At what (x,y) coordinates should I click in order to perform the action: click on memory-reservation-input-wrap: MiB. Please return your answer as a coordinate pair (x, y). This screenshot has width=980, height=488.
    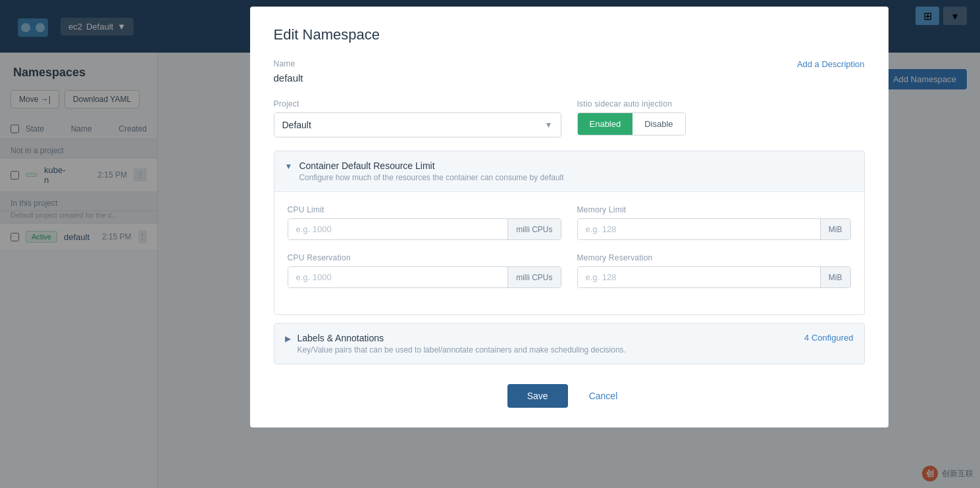
    Looking at the image, I should click on (714, 278).